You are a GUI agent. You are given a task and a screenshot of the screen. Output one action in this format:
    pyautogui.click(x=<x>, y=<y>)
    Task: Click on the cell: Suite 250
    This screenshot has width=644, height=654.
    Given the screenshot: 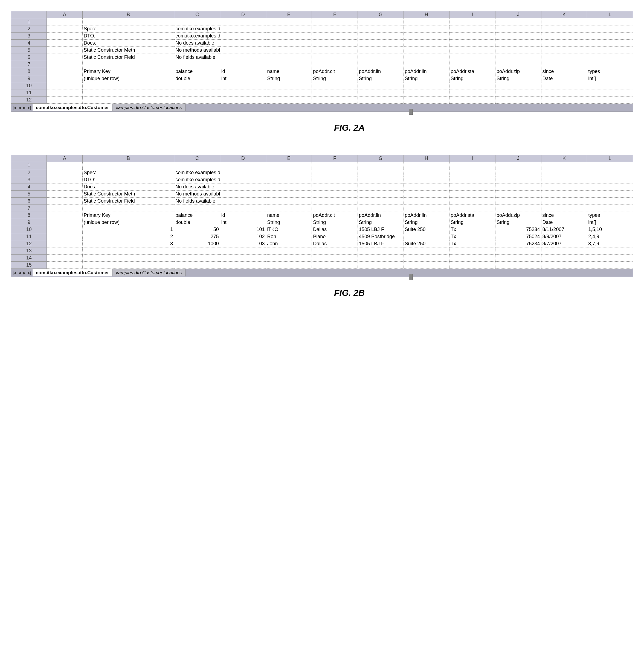 What is the action you would take?
    pyautogui.click(x=427, y=230)
    